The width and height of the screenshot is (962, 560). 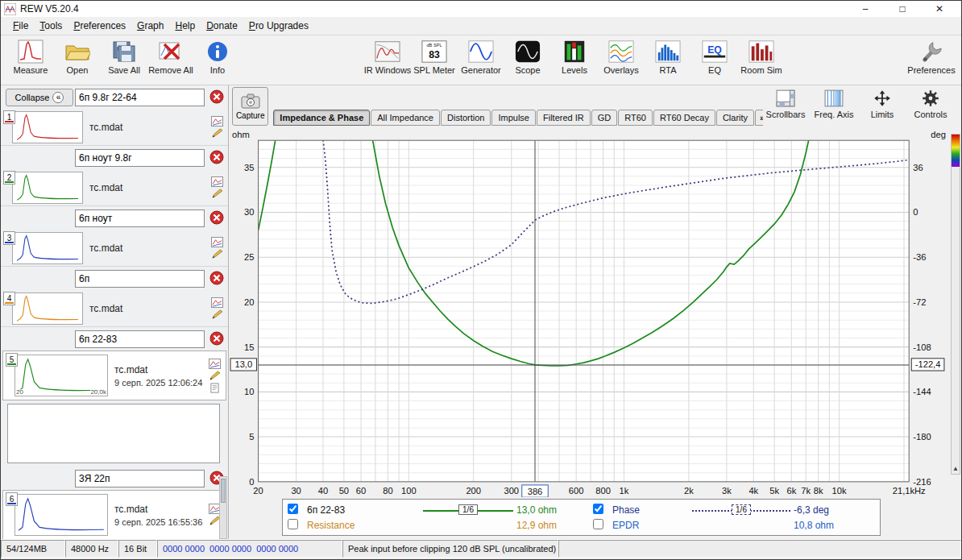 I want to click on measurement-1-row: 1 тс.mdat, so click(x=114, y=127).